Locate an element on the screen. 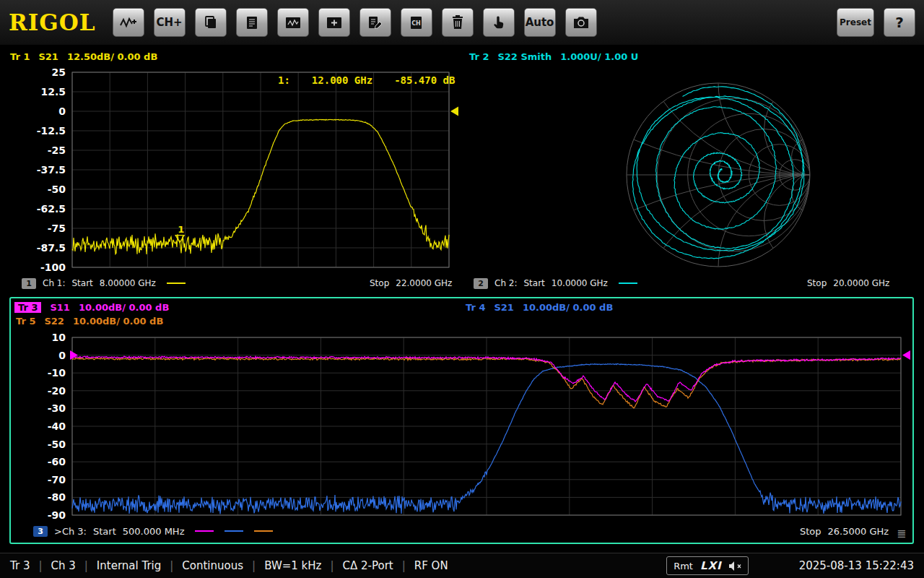  measure-list-button is located at coordinates (252, 22).